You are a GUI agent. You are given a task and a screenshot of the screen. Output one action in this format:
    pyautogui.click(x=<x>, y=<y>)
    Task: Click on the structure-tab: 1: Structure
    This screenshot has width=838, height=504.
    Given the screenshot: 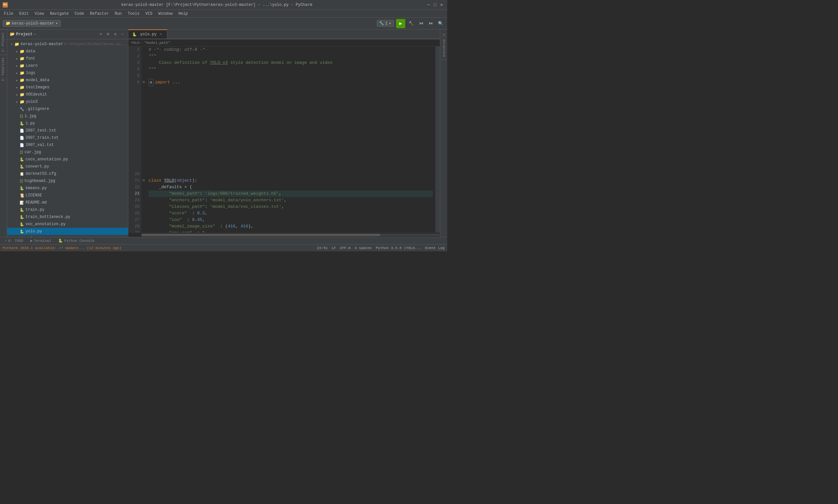 What is the action you would take?
    pyautogui.click(x=444, y=46)
    